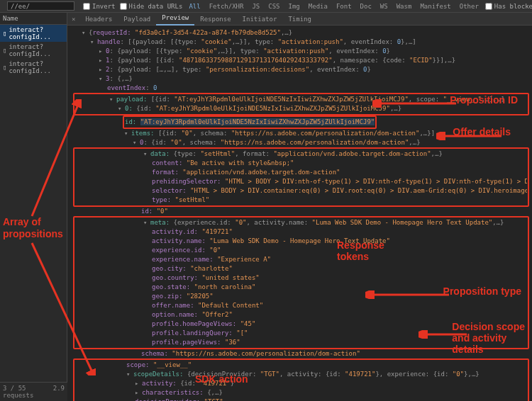 This screenshot has width=532, height=401. Describe the element at coordinates (301, 104) in the screenshot. I see `highlight-payload-array: ▾payload: [{id: "AT:eyJhY3Rpdml0eUlkIjoi…` at that location.